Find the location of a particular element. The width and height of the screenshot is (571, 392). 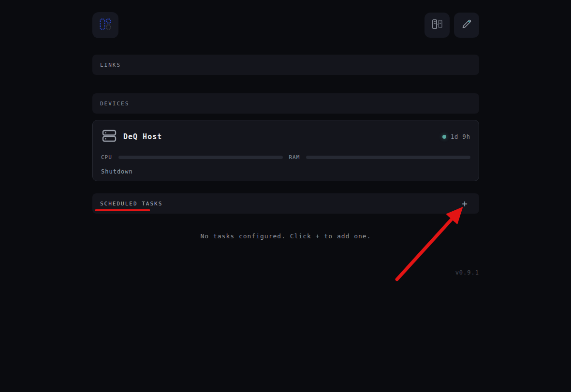

server-icon is located at coordinates (109, 137).